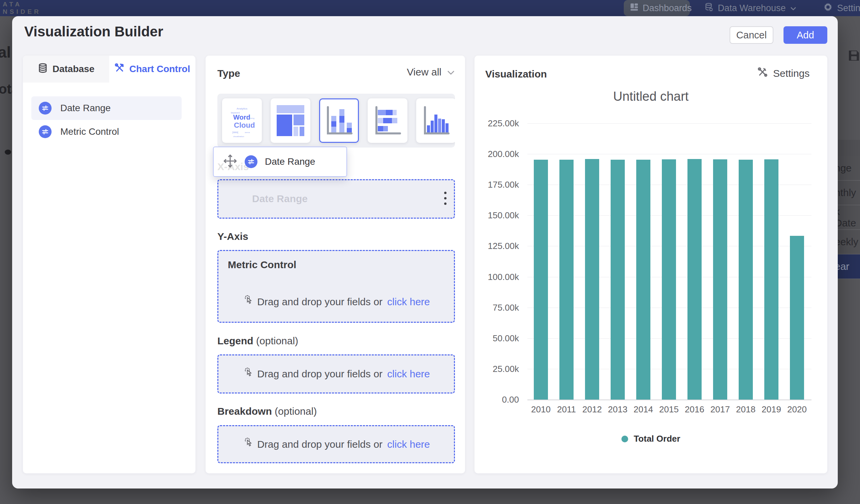 This screenshot has width=860, height=504. Describe the element at coordinates (634, 8) in the screenshot. I see `dashboard-grid-icon` at that location.